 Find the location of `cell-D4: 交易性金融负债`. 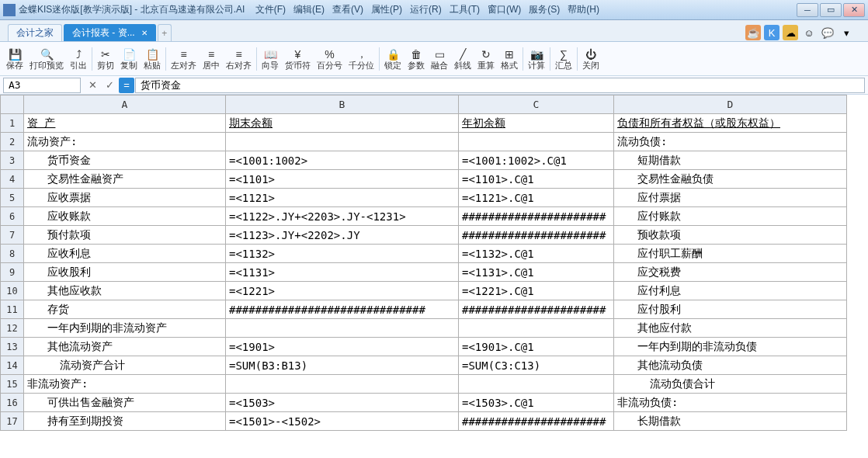

cell-D4: 交易性金融负债 is located at coordinates (731, 179).